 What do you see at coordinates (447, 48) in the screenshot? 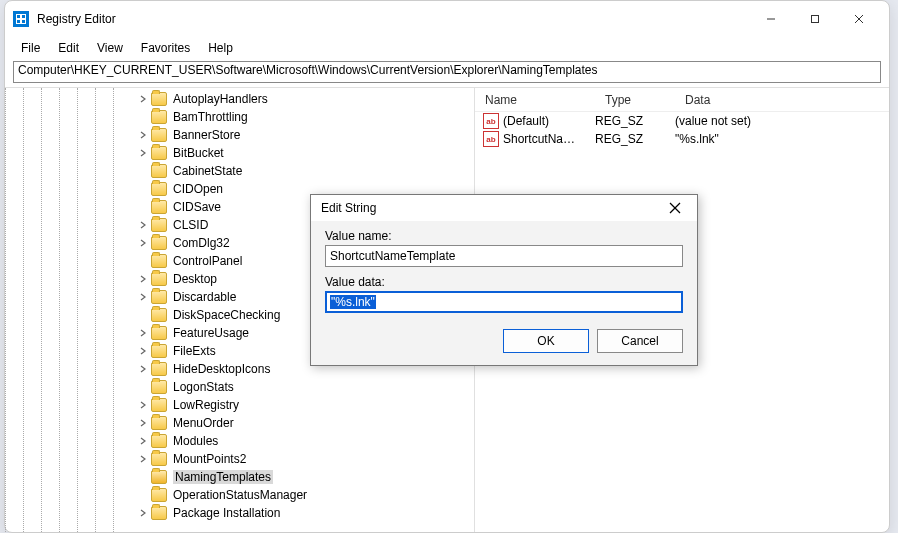
I see `menubar: File Edit View Favorites Help` at bounding box center [447, 48].